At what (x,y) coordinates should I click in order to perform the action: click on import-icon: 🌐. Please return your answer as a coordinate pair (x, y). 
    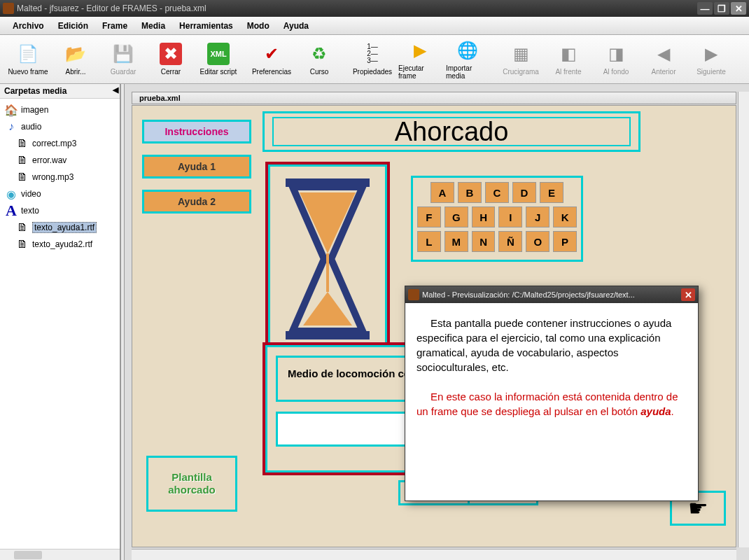
    Looking at the image, I should click on (468, 50).